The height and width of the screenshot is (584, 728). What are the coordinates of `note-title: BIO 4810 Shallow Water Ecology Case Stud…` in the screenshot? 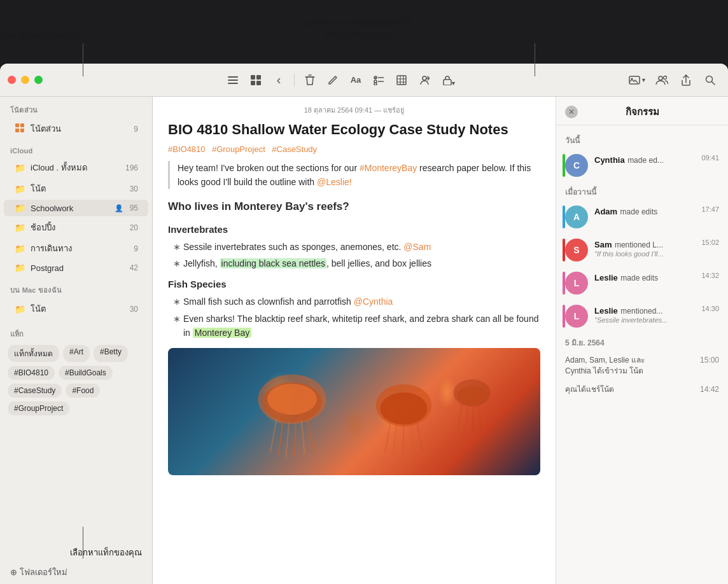 It's located at (354, 132).